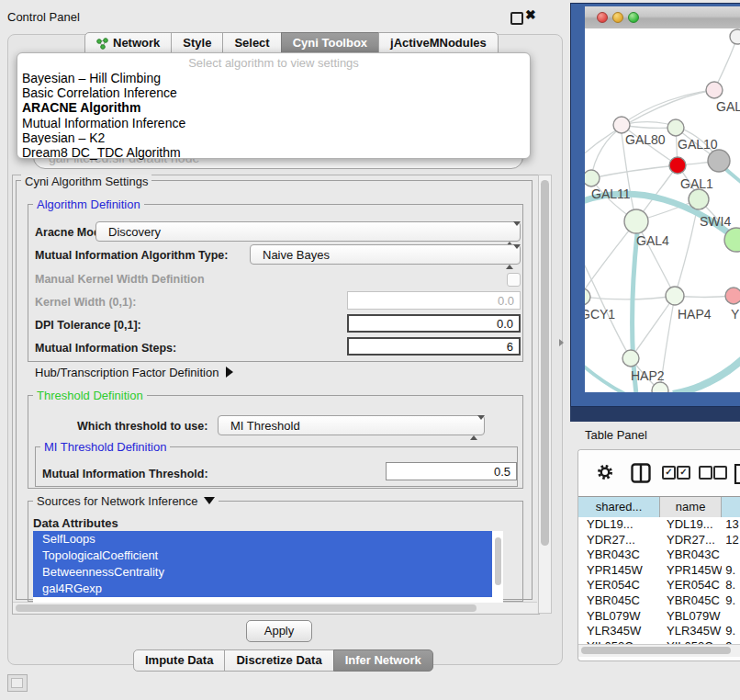 The image size is (740, 700). I want to click on table-cell: YBR045C, so click(619, 601).